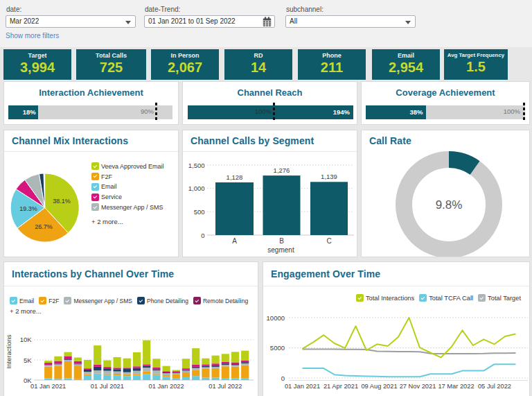 Image resolution: width=532 pixels, height=396 pixels. I want to click on svg-text: 1,000, so click(197, 189).